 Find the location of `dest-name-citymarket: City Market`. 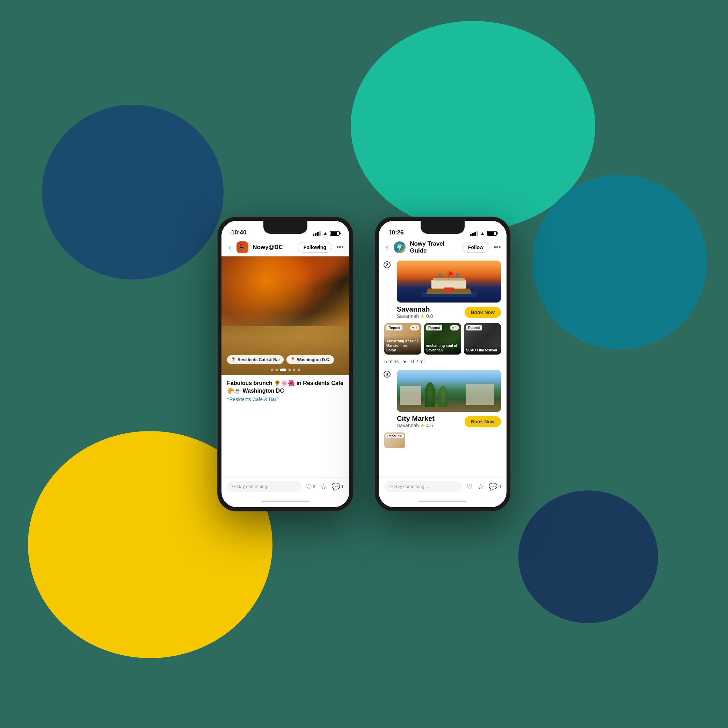

dest-name-citymarket: City Market is located at coordinates (416, 419).